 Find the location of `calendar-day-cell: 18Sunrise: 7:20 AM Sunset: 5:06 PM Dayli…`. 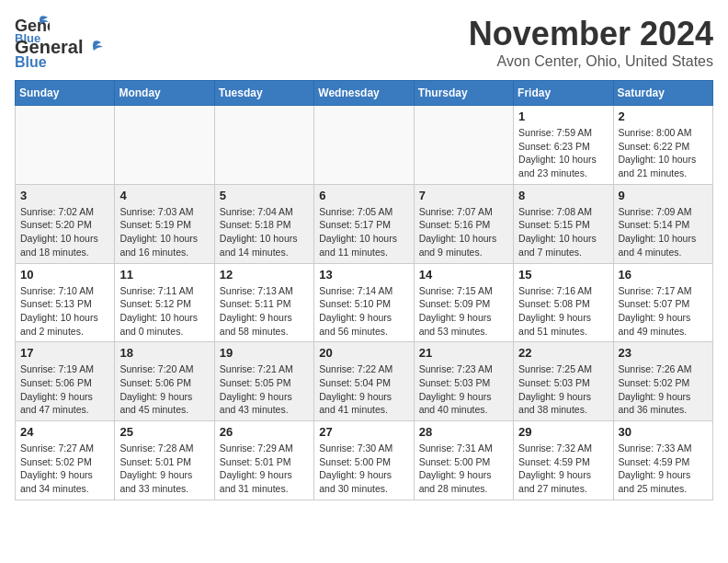

calendar-day-cell: 18Sunrise: 7:20 AM Sunset: 5:06 PM Dayli… is located at coordinates (165, 382).